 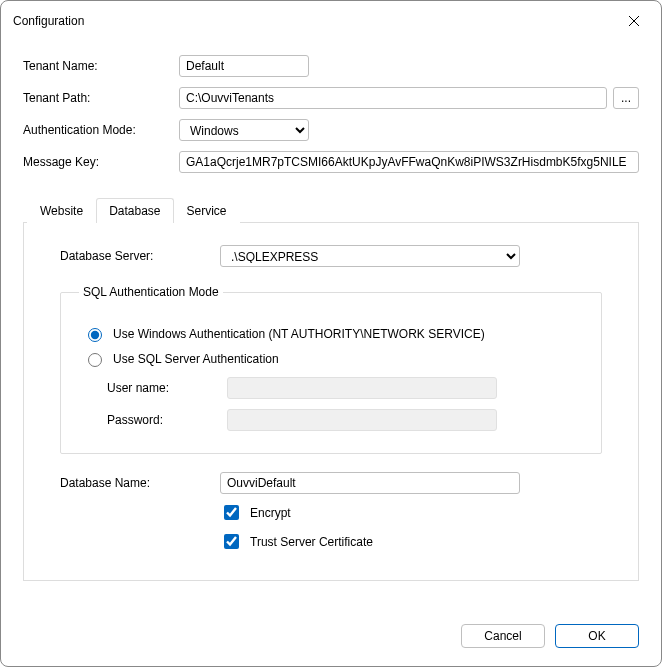 I want to click on tenant-path-input, so click(x=393, y=98).